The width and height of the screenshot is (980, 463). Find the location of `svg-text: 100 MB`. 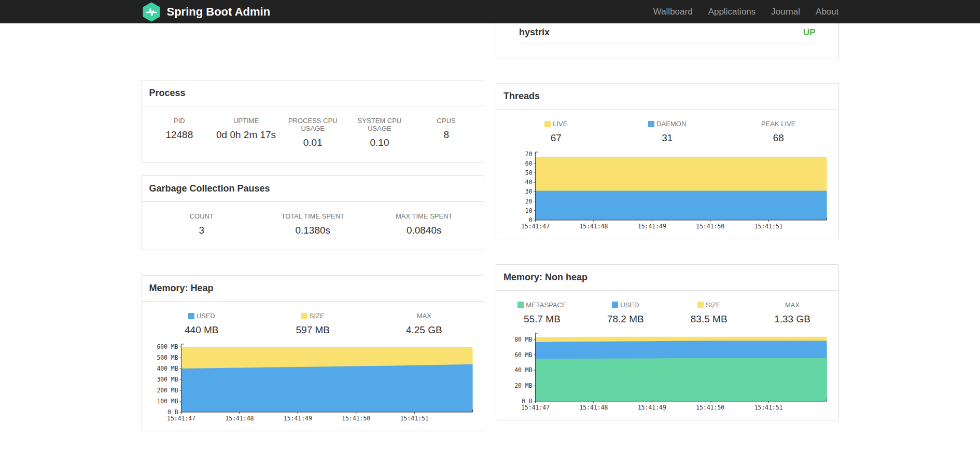

svg-text: 100 MB is located at coordinates (167, 401).